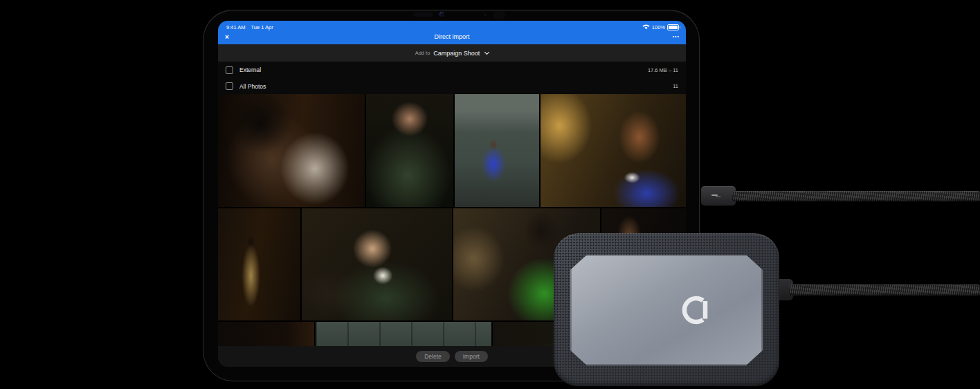 The height and width of the screenshot is (389, 980). Describe the element at coordinates (659, 28) in the screenshot. I see `battery-percent: 100%` at that location.